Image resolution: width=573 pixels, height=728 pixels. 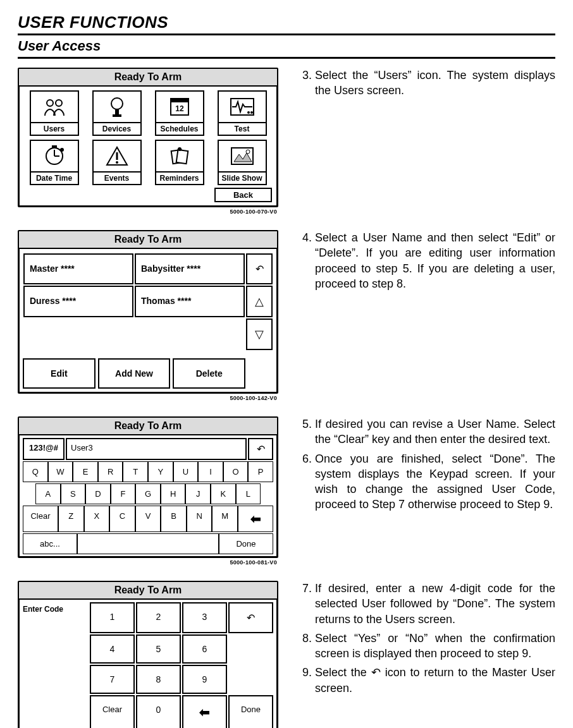 What do you see at coordinates (54, 156) in the screenshot?
I see `datetime-icon` at bounding box center [54, 156].